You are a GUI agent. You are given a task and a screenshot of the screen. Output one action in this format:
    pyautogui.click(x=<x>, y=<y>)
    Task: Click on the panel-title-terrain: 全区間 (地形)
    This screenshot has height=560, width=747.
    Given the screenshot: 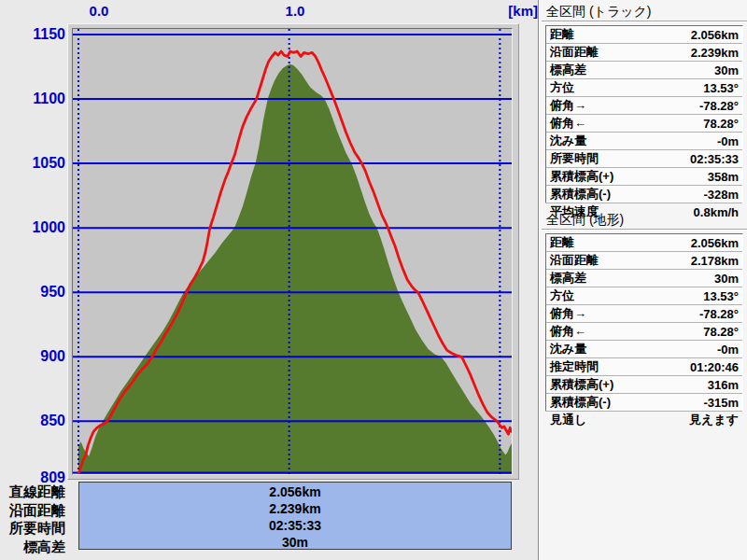 What is the action you would take?
    pyautogui.click(x=644, y=220)
    